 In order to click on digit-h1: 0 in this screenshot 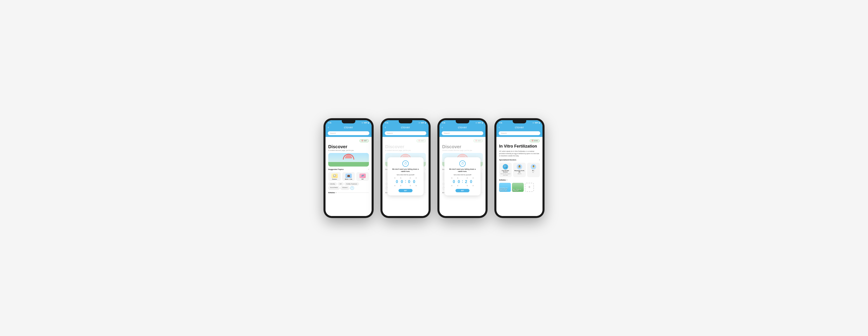, I will do `click(454, 182)`.